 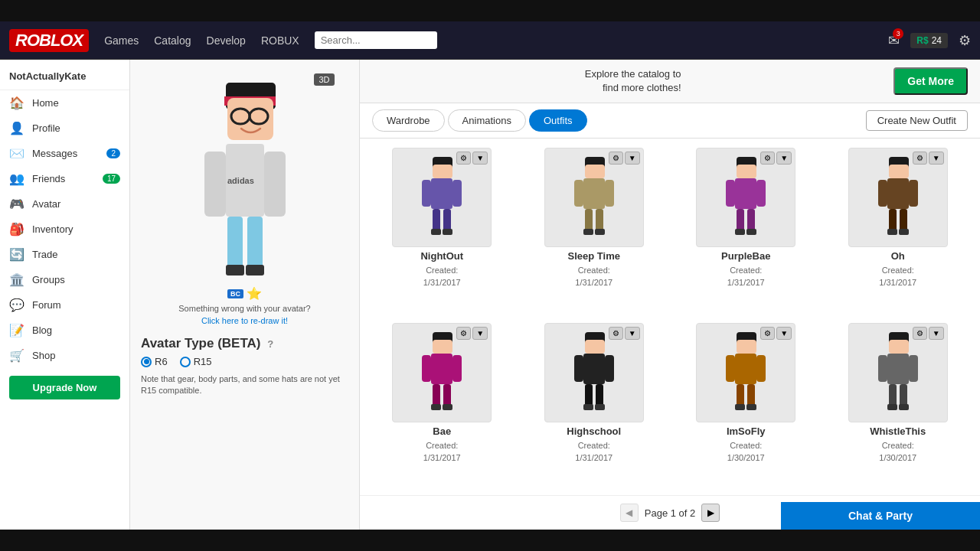 I want to click on sidebar-item-forum: 💬 Forum, so click(x=64, y=305).